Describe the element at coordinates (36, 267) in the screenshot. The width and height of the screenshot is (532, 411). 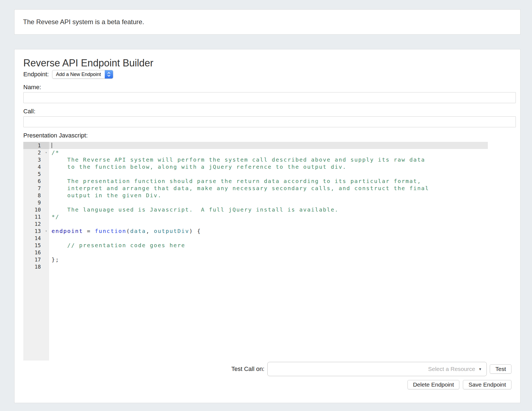
I see `line-number: 18` at that location.